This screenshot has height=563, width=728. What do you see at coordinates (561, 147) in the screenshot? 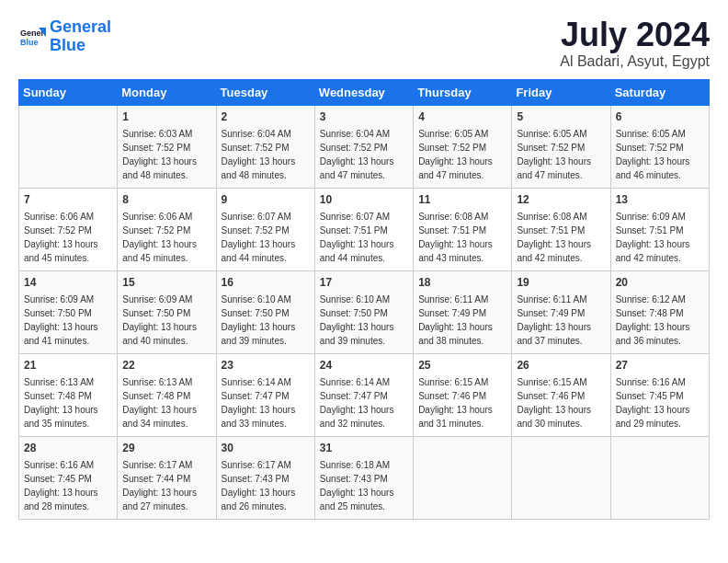
I see `calendar-cell: 5 Sunrise: 6:05 AM Sunset: 7:52 PM Dayli…` at bounding box center [561, 147].